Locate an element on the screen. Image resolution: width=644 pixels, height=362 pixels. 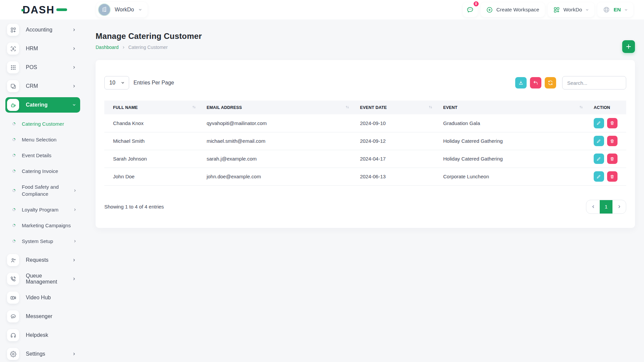
messages-button: 0 is located at coordinates (470, 10).